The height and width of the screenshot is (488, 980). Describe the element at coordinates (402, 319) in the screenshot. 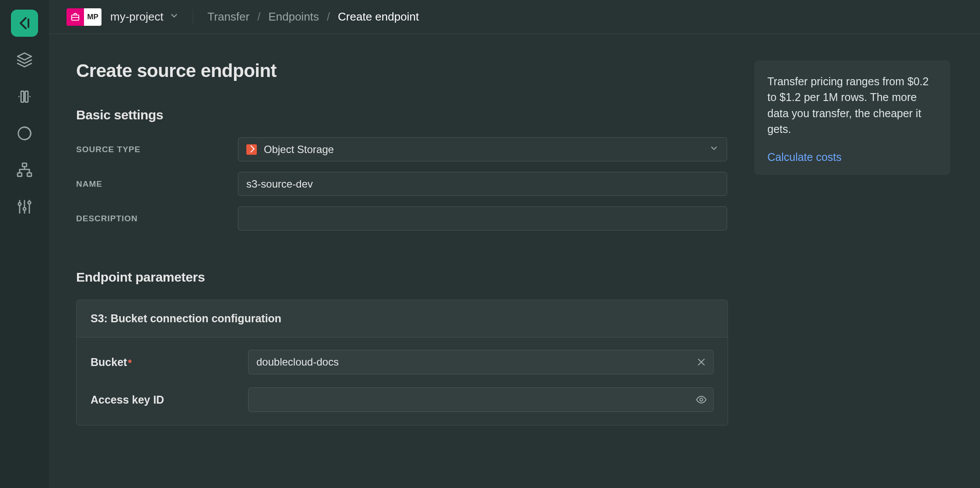

I see `card-header: S3: Bucket connection configuration` at that location.